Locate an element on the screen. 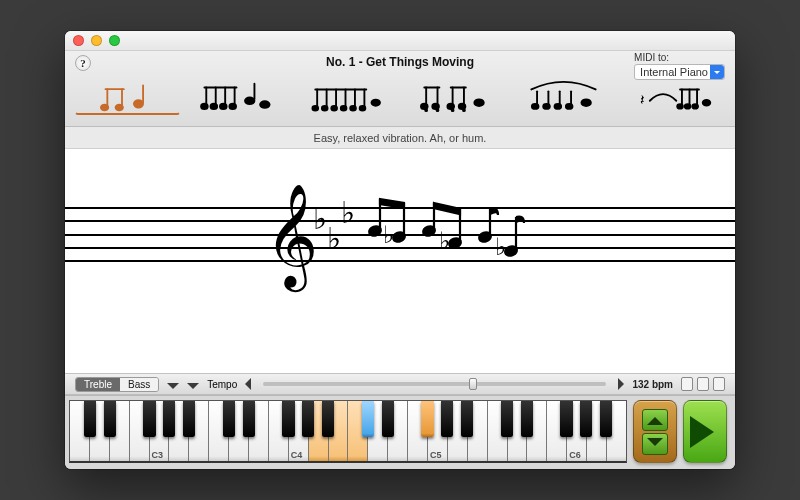  window-zoom-button is located at coordinates (114, 40).